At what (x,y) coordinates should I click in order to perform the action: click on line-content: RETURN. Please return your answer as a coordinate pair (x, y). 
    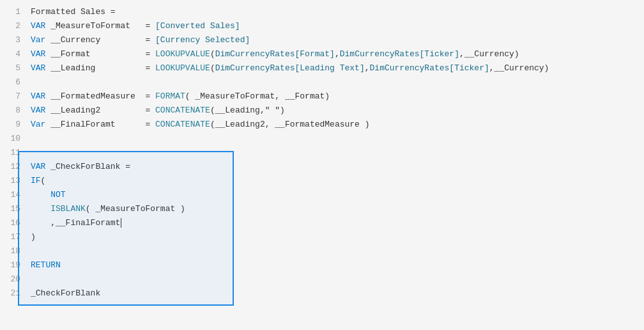
    Looking at the image, I should click on (46, 265).